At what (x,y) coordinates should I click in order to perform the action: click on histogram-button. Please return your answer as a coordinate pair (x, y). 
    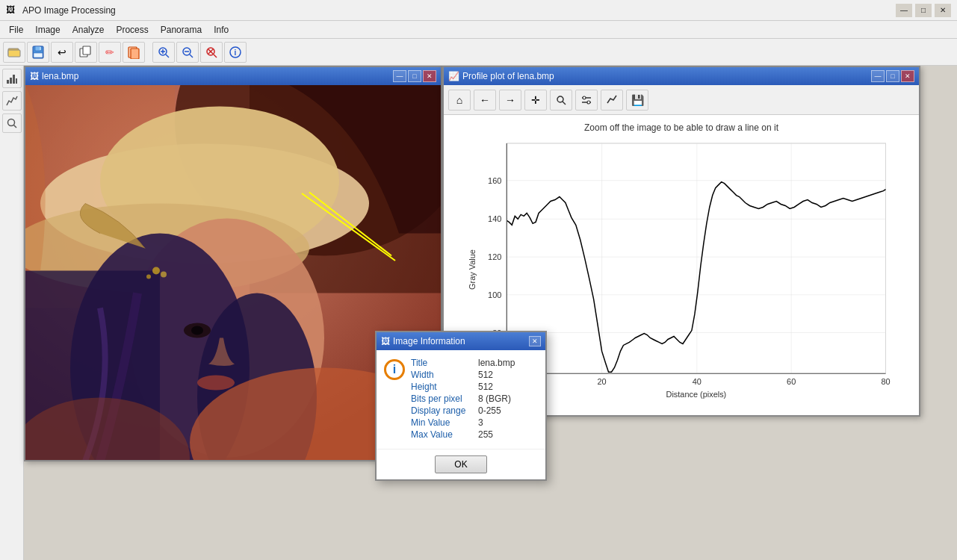
    Looking at the image, I should click on (12, 78).